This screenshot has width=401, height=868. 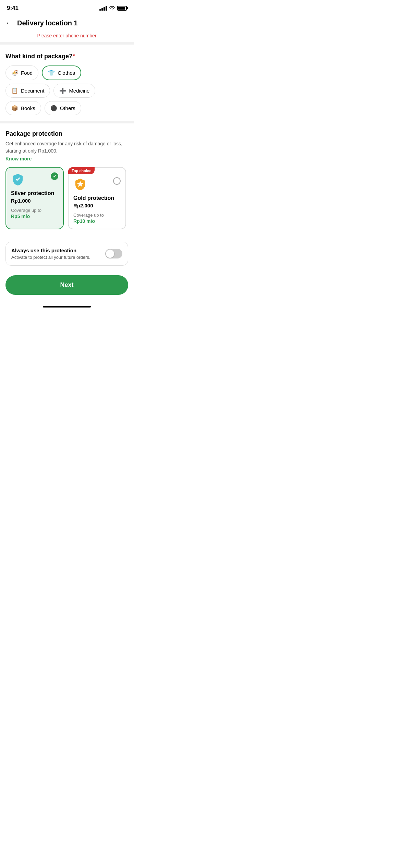 What do you see at coordinates (97, 221) in the screenshot?
I see `gold-coverage-value: Rp10 mio` at bounding box center [97, 221].